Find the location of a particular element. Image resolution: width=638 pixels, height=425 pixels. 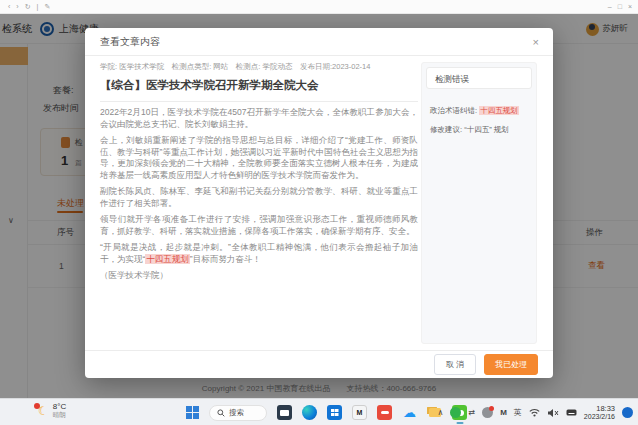

article-meta: 学院: 医学技术学院 检测点类型: 网站 检测点: 学院动态 发布日期:2023… is located at coordinates (259, 67).